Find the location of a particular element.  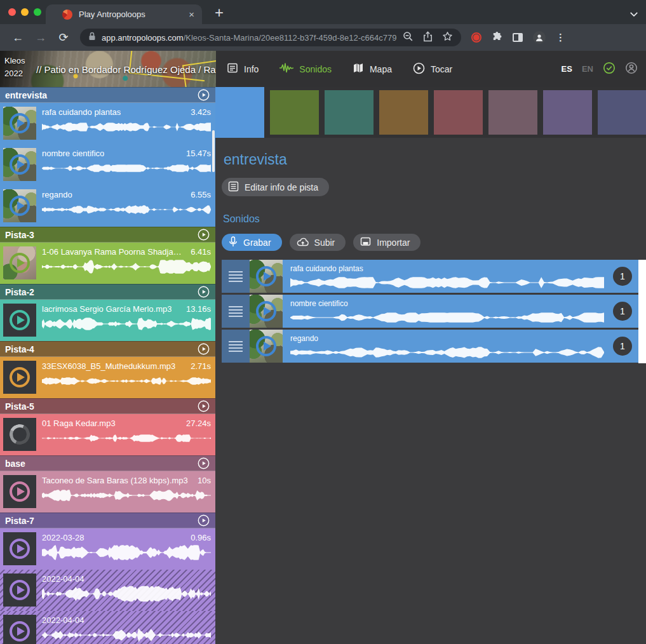

project-map-thumbnail: Kleos 2022 // Patio en Bordador Rodrígue… is located at coordinates (108, 69).